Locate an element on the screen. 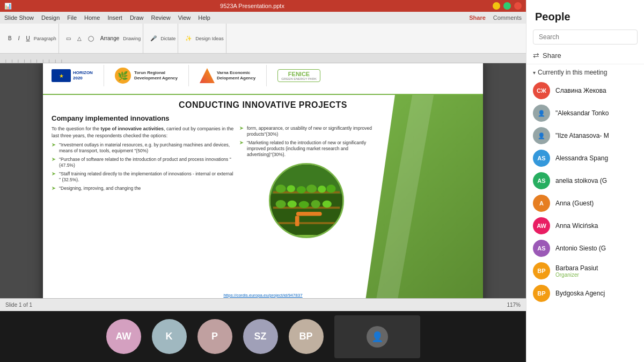  toolbar-btn-3: U is located at coordinates (28, 39).